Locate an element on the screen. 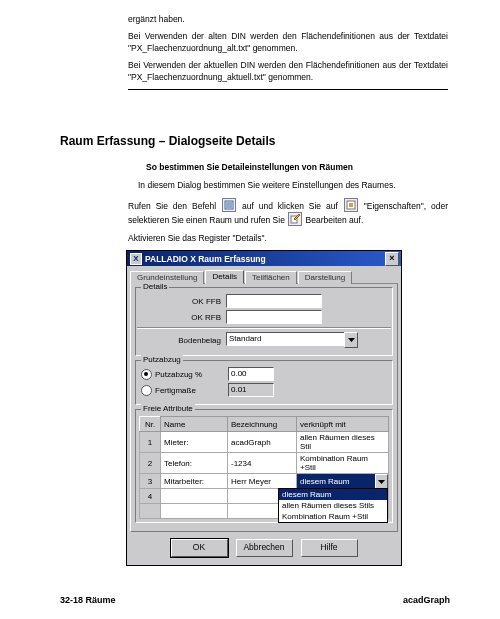 Image resolution: width=500 pixels, height=619 pixels. th-bezeichnung: Bezeichnung is located at coordinates (262, 424).